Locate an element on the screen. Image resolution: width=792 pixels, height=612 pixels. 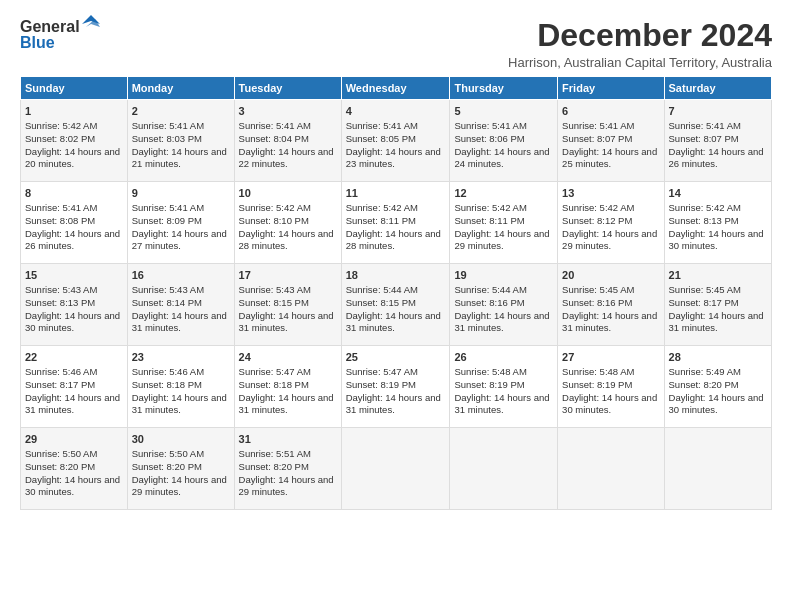
day-number: 5 is located at coordinates (504, 112).